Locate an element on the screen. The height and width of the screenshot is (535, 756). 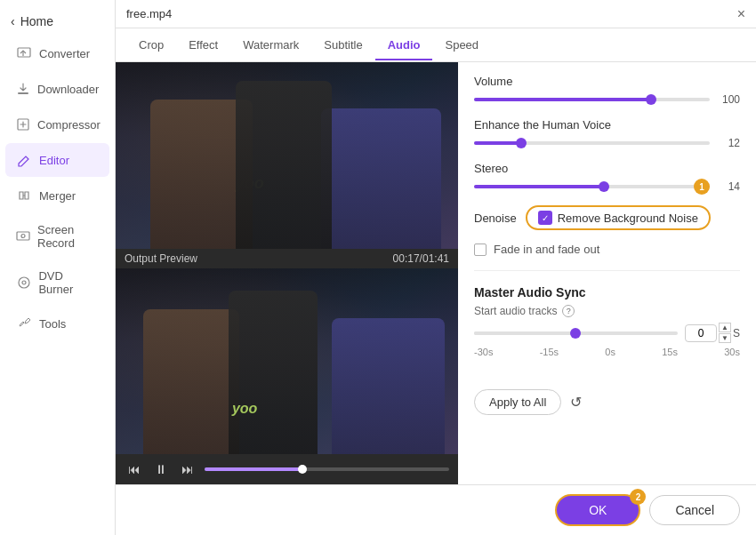
remove-bg-noise-checkbox: ✓ is located at coordinates (545, 218).